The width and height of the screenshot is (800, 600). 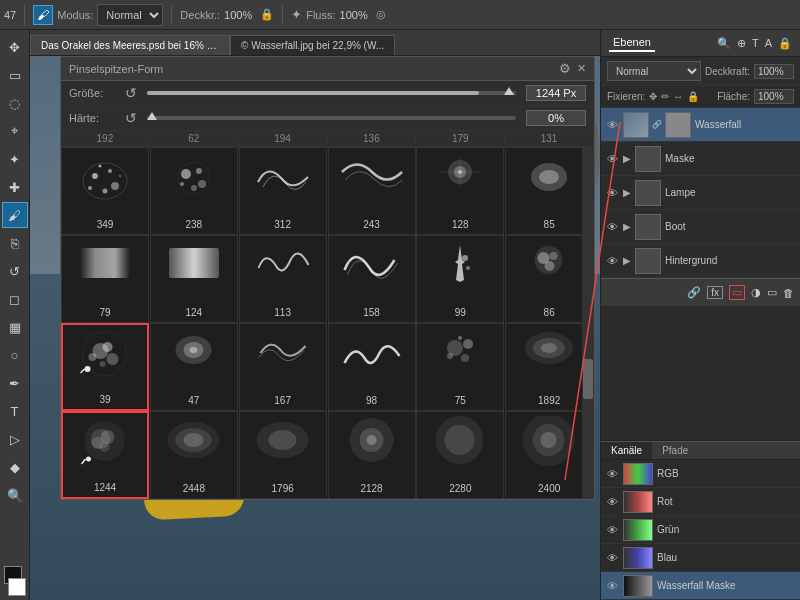 What do you see at coordinates (194, 367) in the screenshot?
I see `brush-cell-47: 47` at bounding box center [194, 367].